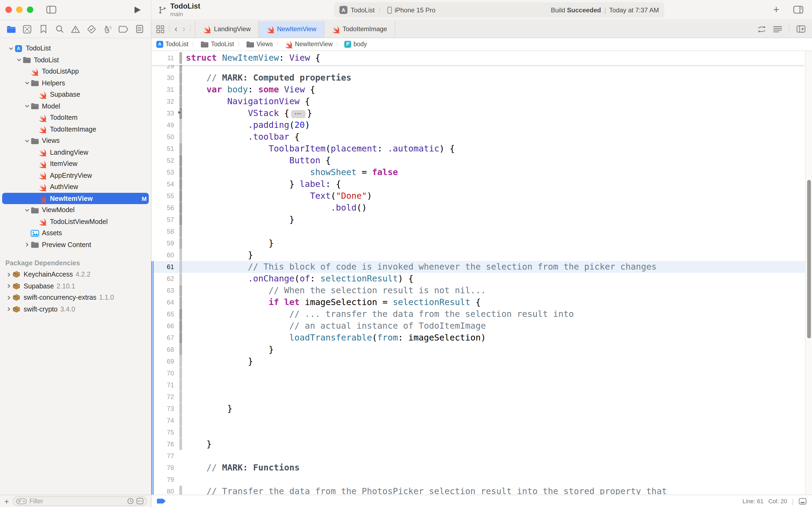 The image size is (812, 507). What do you see at coordinates (164, 137) in the screenshot?
I see `line-number: 50` at bounding box center [164, 137].